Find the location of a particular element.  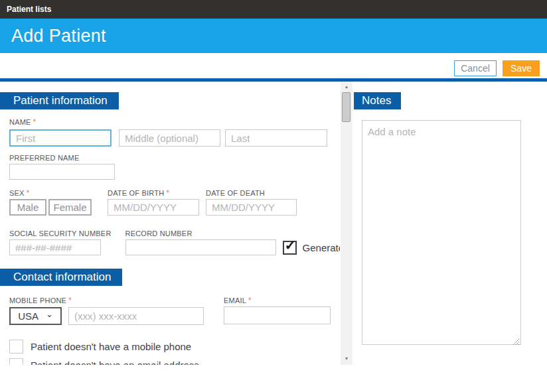

contact-info-section-title: Contact information is located at coordinates (62, 277).